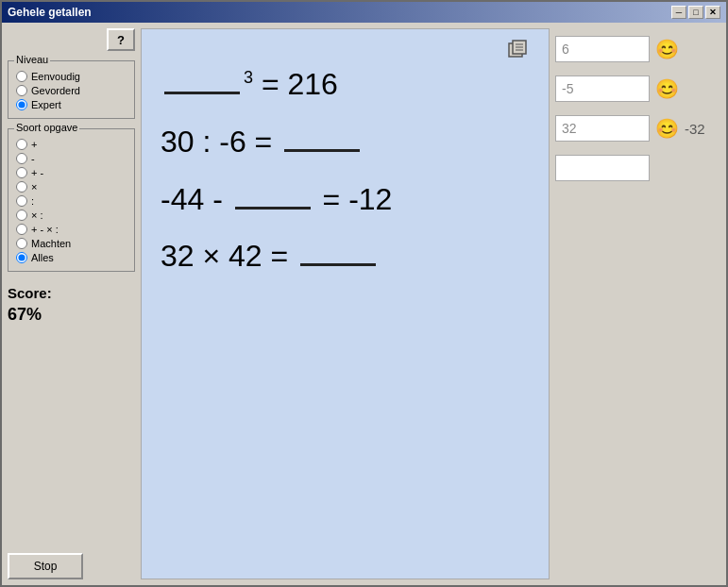  What do you see at coordinates (679, 12) in the screenshot?
I see `minimize-button: ─` at bounding box center [679, 12].